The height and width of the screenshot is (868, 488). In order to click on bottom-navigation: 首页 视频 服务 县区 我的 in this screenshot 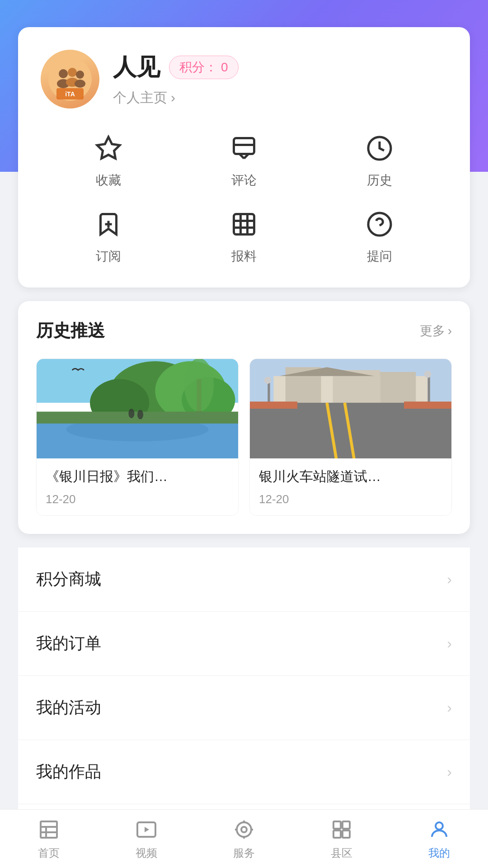, I will do `click(244, 839)`.